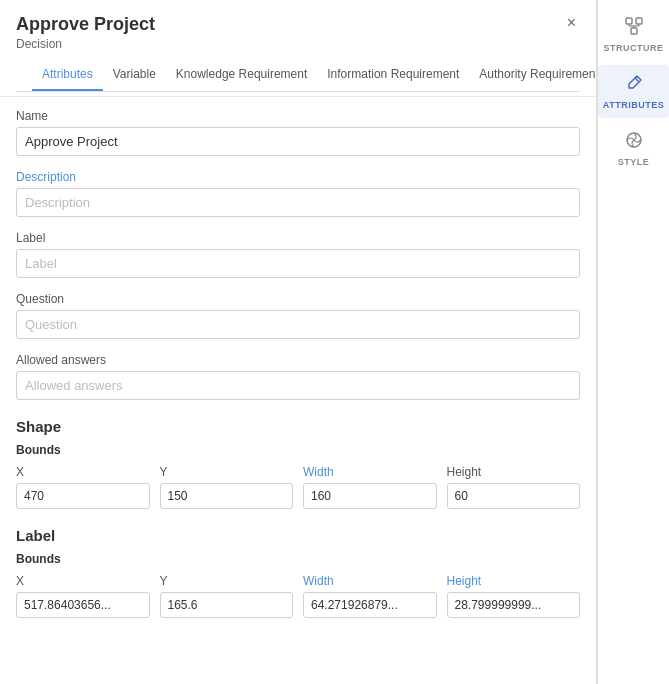 Image resolution: width=669 pixels, height=684 pixels. I want to click on label-bounds-grid: X Y Width Height, so click(298, 596).